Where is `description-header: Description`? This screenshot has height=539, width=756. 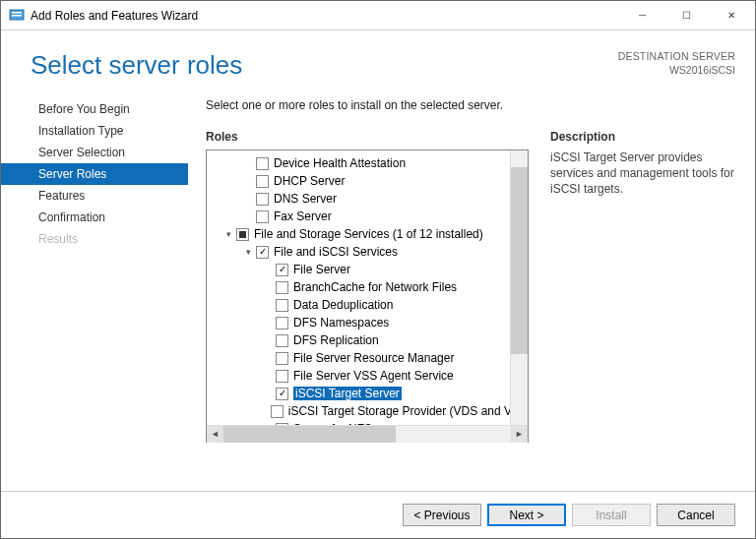
description-header: Description is located at coordinates (643, 137).